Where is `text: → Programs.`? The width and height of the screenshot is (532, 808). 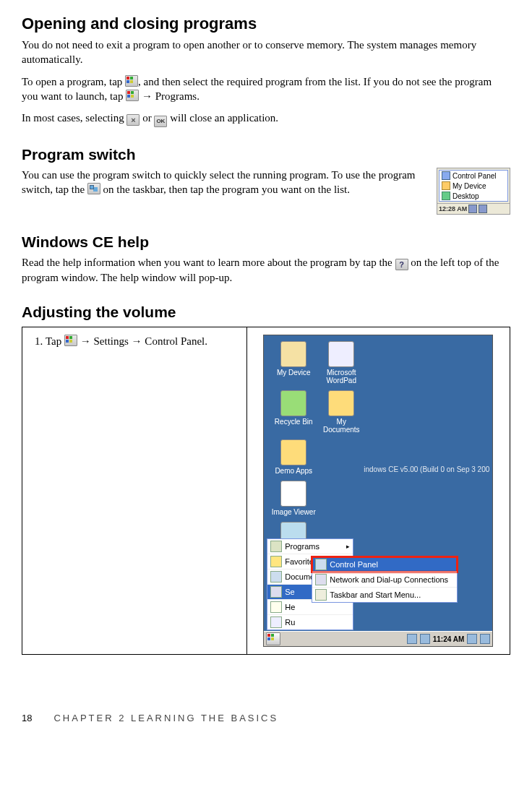 text: → Programs. is located at coordinates (169, 96).